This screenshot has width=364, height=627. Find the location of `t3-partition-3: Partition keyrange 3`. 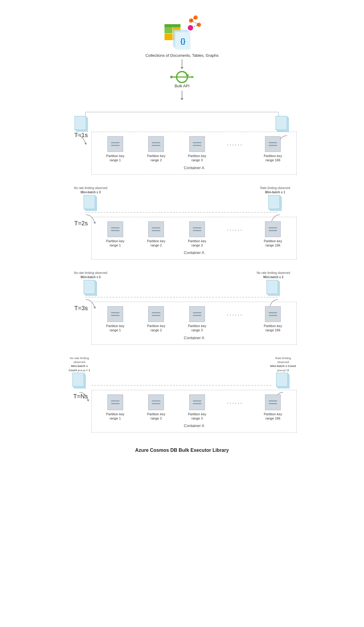

t3-partition-3: Partition keyrange 3 is located at coordinates (197, 320).